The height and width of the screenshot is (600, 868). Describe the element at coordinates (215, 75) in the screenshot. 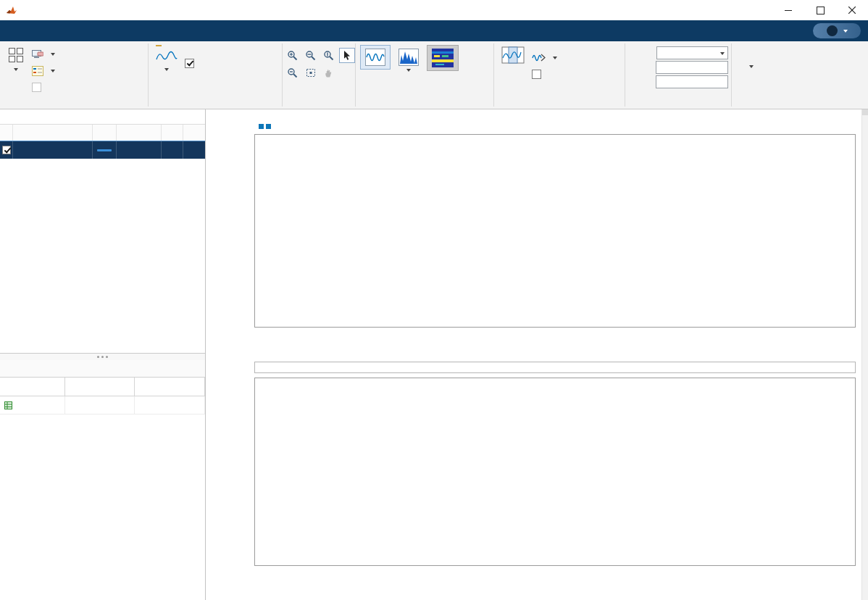

I see `section-cursors` at that location.